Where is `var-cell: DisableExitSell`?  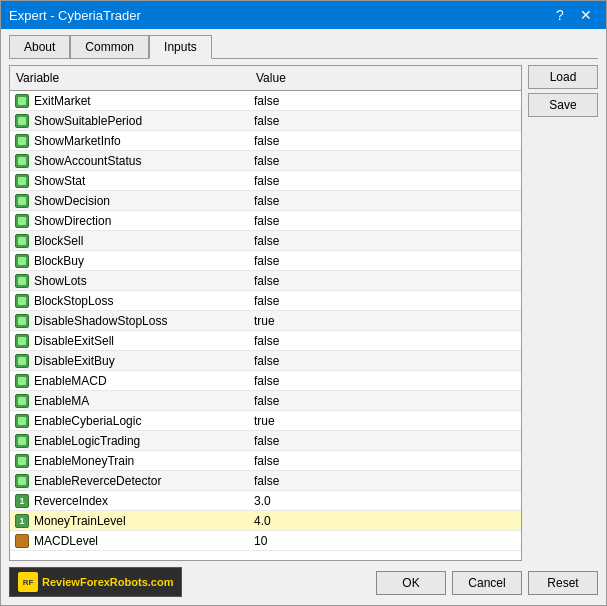 var-cell: DisableExitSell is located at coordinates (130, 341).